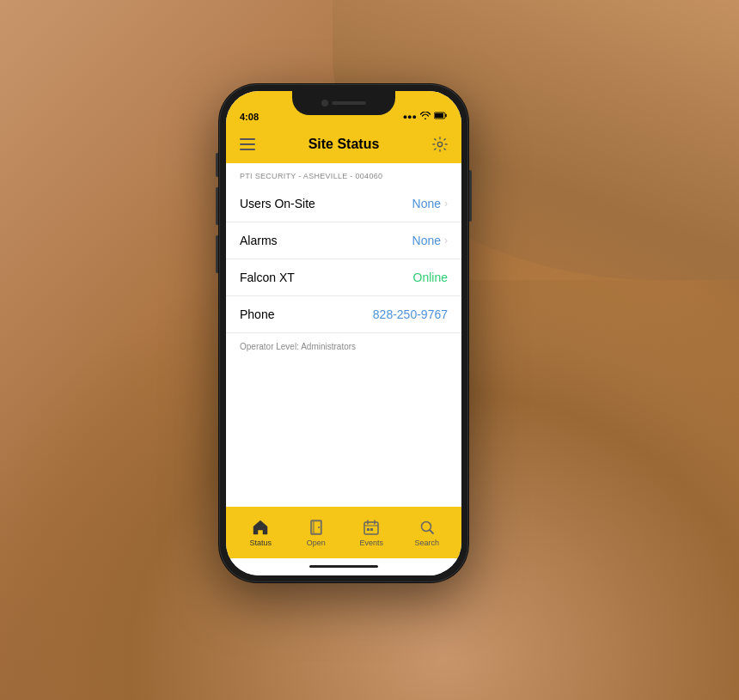 The image size is (739, 700). Describe the element at coordinates (425, 117) in the screenshot. I see `status-icons: ●●●` at that location.